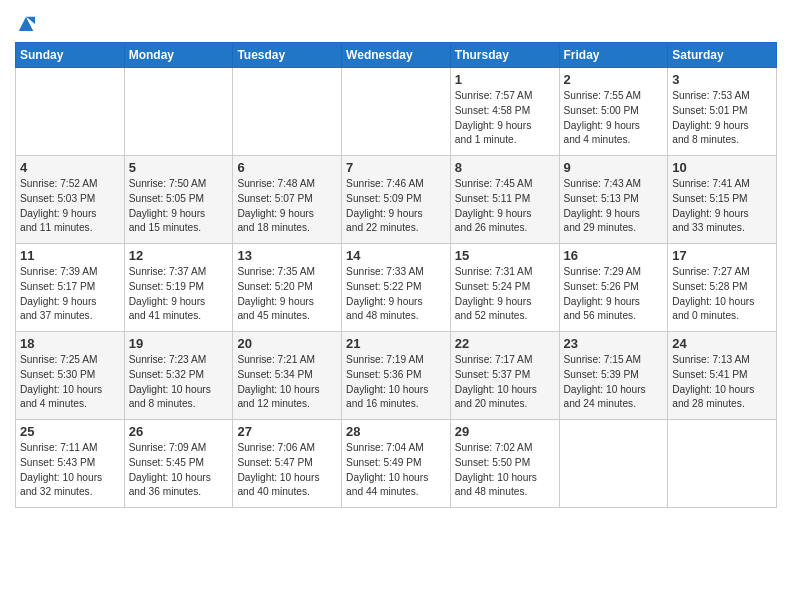  What do you see at coordinates (396, 432) in the screenshot?
I see `day-number: 28` at bounding box center [396, 432].